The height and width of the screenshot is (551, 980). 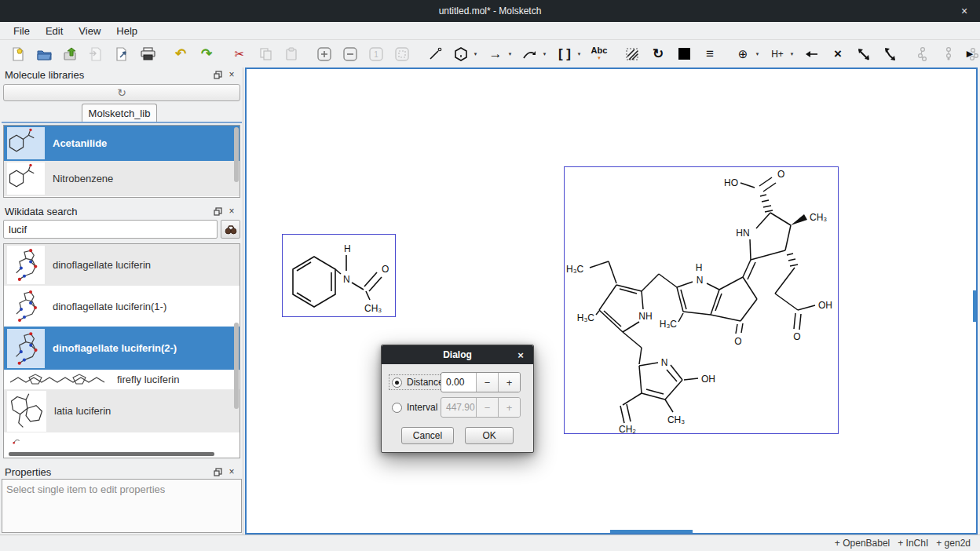 I want to click on dialog-close-button: ×, so click(x=521, y=355).